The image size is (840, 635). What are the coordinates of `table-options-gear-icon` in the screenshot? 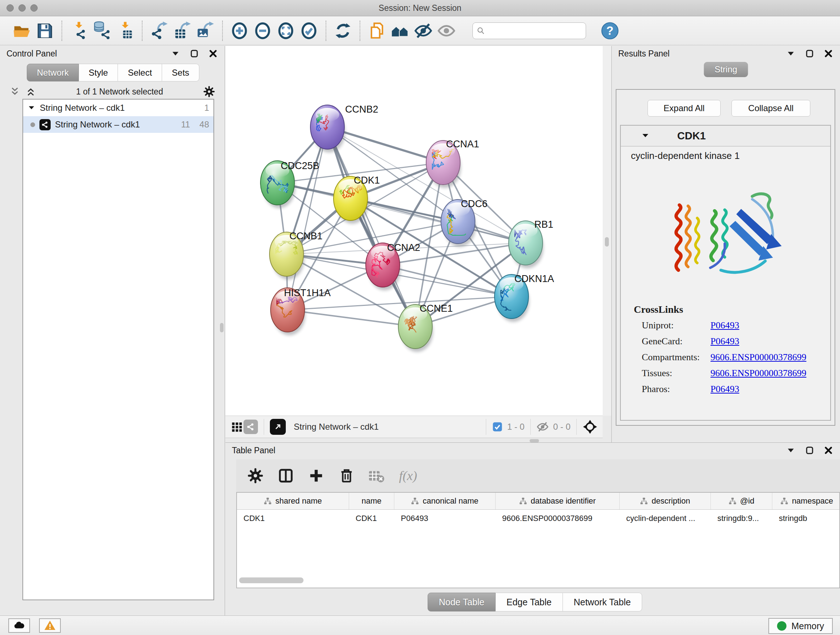 It's located at (255, 476).